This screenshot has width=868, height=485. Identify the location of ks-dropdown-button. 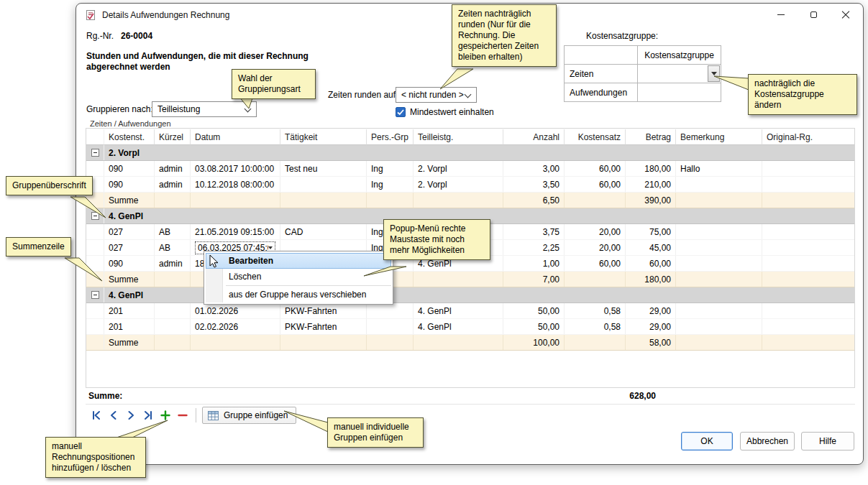
(713, 73).